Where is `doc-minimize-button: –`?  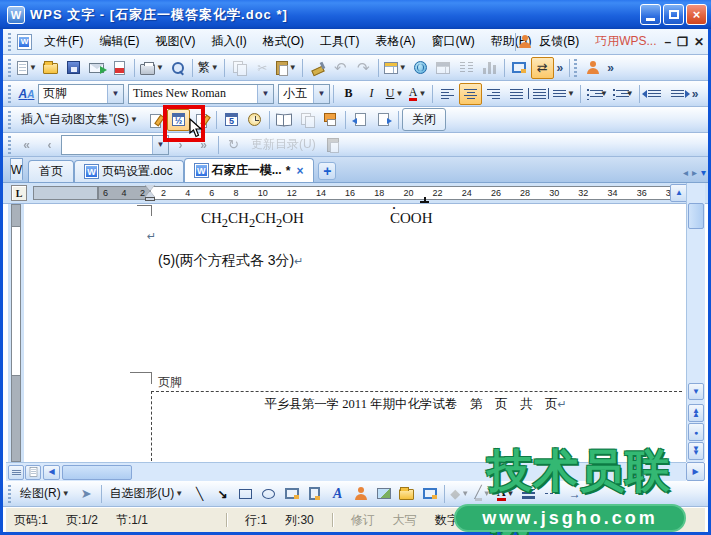 doc-minimize-button: – is located at coordinates (668, 42).